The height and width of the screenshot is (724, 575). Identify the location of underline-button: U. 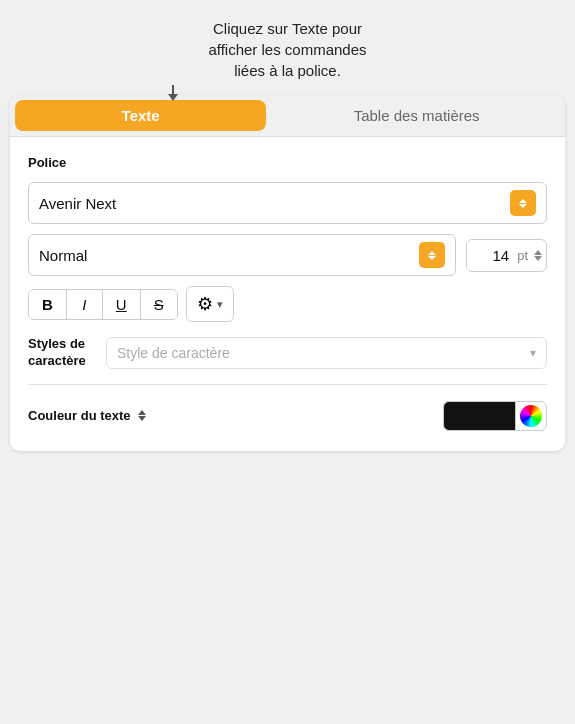
(122, 304).